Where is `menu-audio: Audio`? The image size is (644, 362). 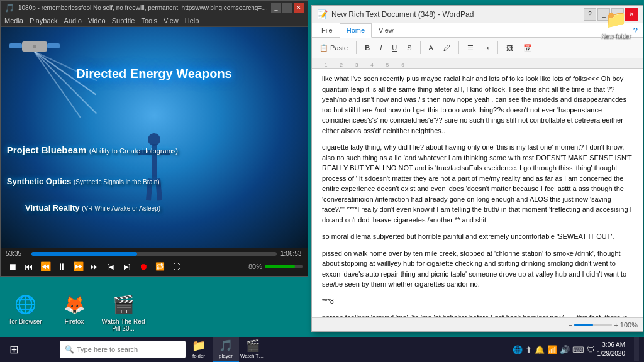
menu-audio: Audio is located at coordinates (73, 21).